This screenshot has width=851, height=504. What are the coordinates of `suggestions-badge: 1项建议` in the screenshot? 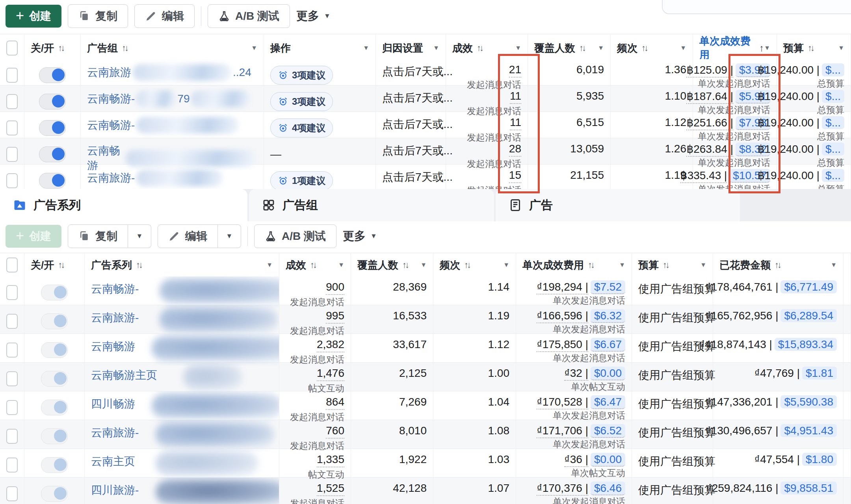 It's located at (302, 181).